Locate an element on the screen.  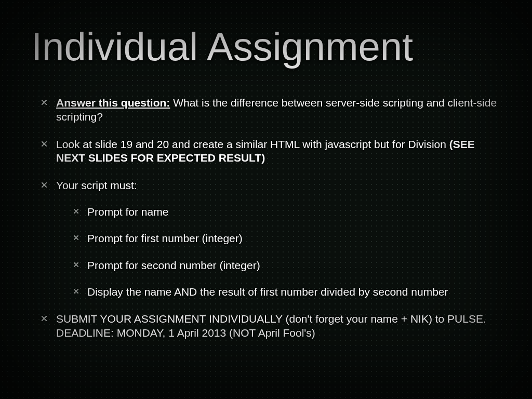
list-item: Answer this question: What is the differ… is located at coordinates (271, 110).